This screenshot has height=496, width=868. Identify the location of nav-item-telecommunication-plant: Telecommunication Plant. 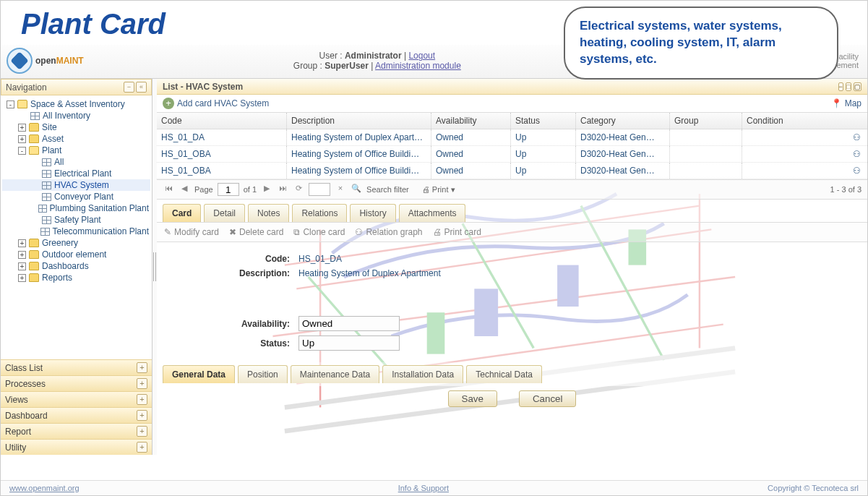
(77, 231).